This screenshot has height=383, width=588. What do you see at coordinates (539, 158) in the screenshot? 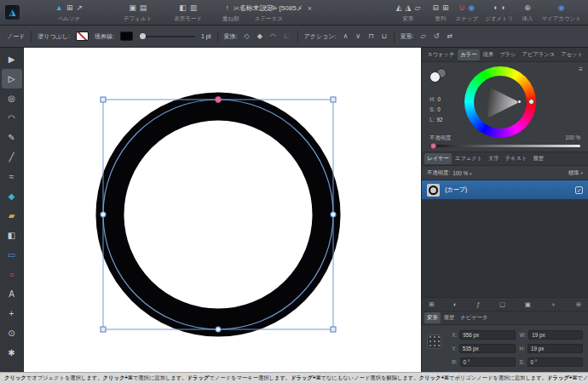
I see `tab-history: 履歴` at bounding box center [539, 158].